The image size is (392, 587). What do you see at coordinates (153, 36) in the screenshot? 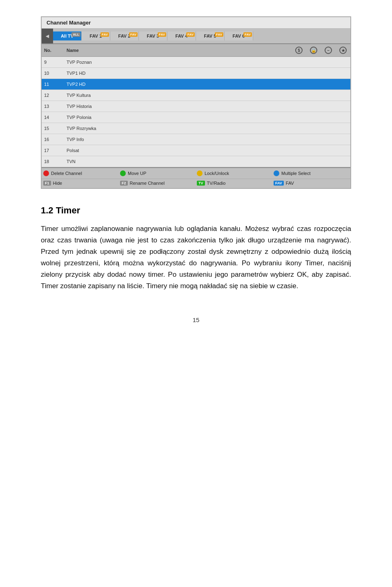
I see `tab-fav3: FAV FAV 3` at bounding box center [153, 36].